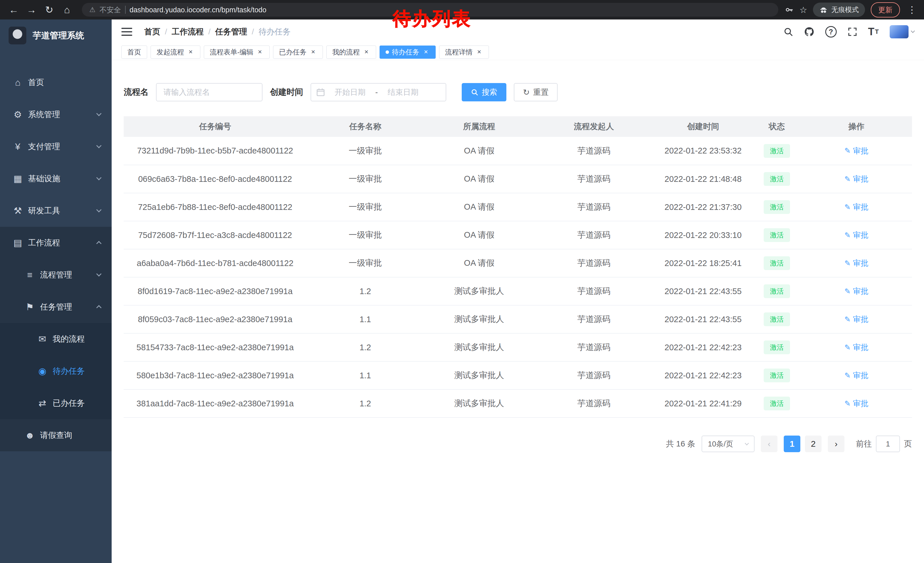  Describe the element at coordinates (888, 444) in the screenshot. I see `goto-page-input` at that location.